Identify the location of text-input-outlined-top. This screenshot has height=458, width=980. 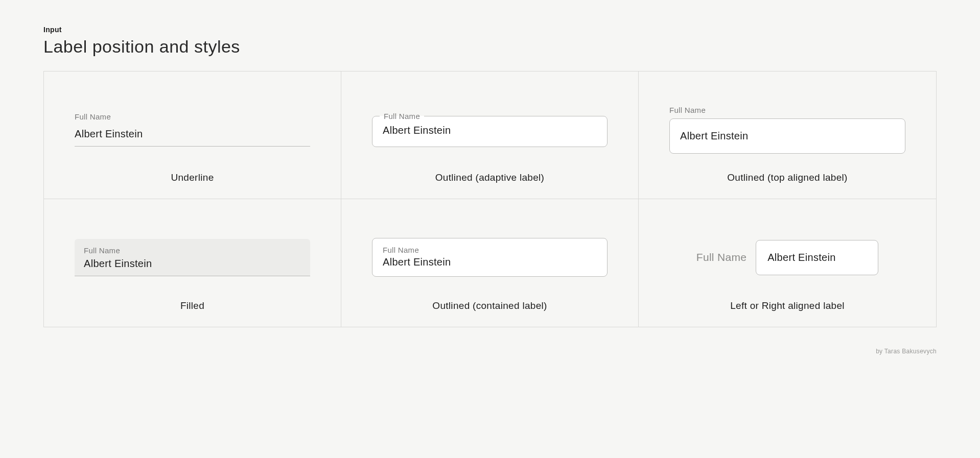
(787, 136).